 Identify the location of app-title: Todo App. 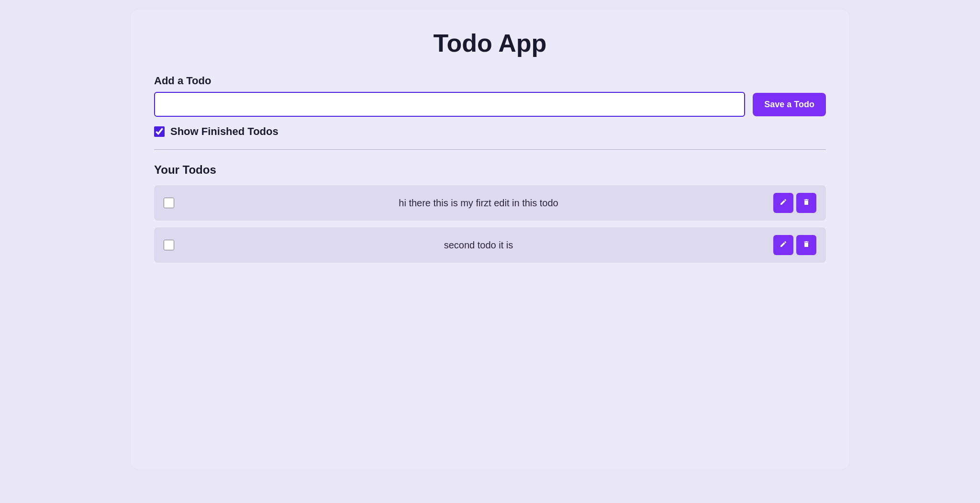
(490, 43).